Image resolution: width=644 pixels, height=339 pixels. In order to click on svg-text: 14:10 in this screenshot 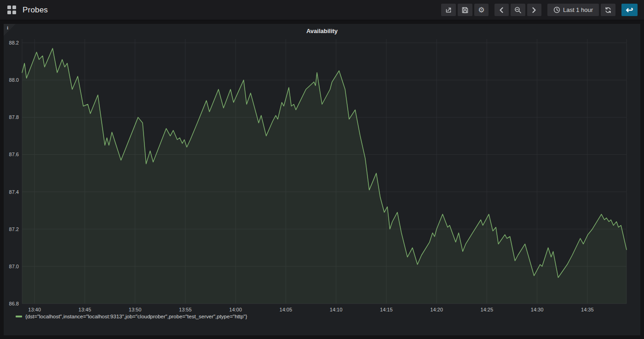, I will do `click(336, 310)`.